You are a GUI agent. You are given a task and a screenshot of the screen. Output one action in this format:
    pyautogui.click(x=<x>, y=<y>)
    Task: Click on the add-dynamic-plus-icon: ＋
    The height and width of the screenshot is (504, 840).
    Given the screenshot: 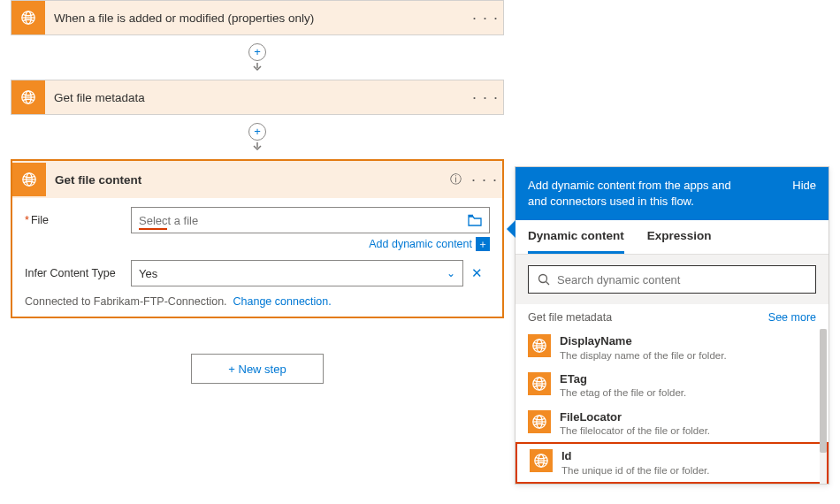 What is the action you would take?
    pyautogui.click(x=483, y=244)
    